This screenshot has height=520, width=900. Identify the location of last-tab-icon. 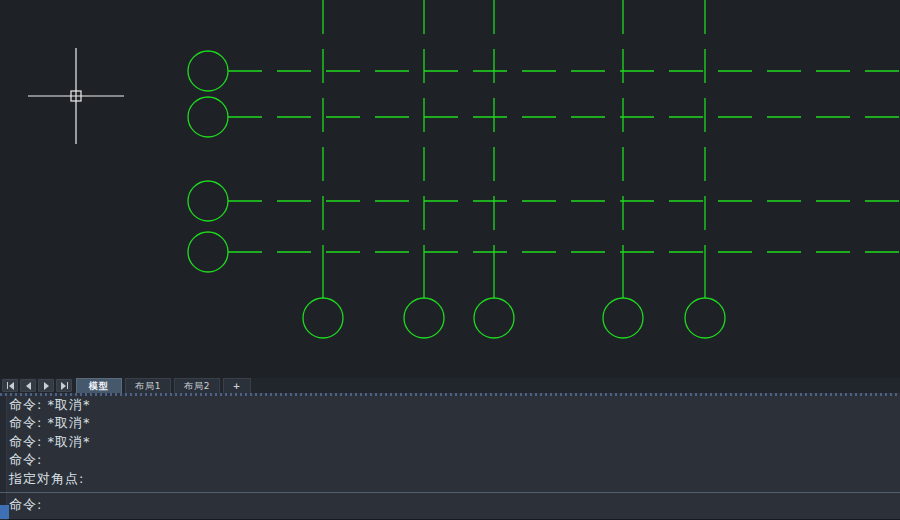
(64, 386).